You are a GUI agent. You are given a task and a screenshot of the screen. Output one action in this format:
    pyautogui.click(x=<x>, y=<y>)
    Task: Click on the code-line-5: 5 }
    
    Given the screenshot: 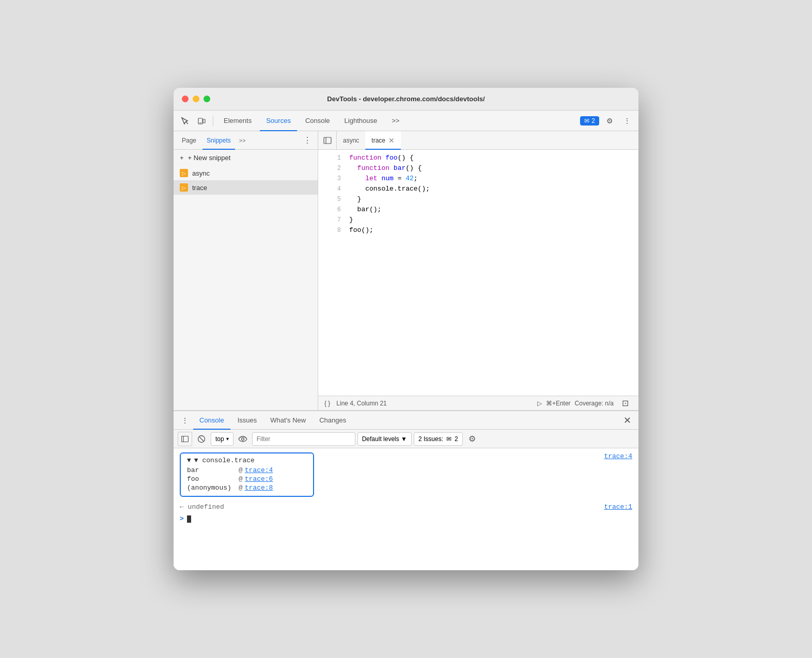 What is the action you would take?
    pyautogui.click(x=478, y=200)
    